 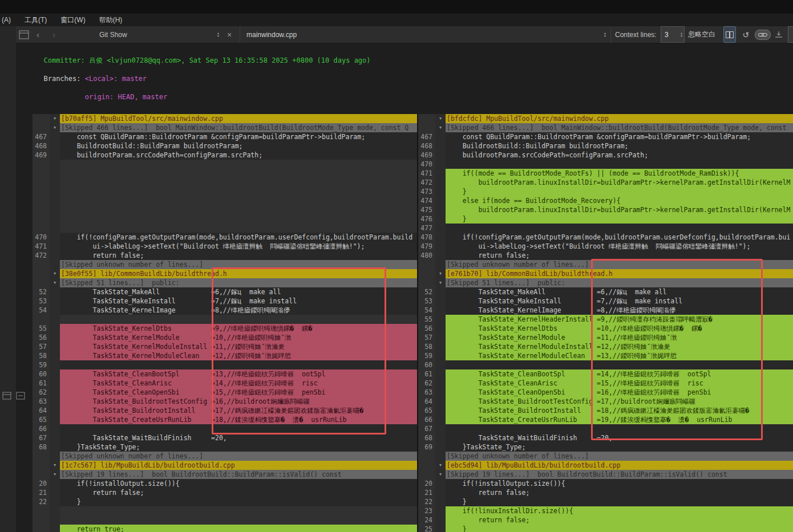 I want to click on diff-removed-row: 58 TaskState_KernelModuleClean =12,//鍐呮牳…, so click(x=225, y=356).